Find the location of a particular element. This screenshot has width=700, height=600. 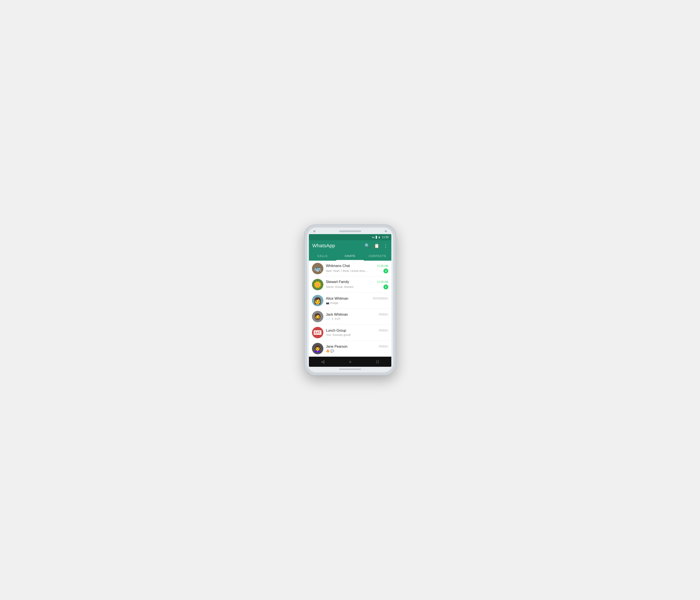

chat-item-whitmans: Whitmans Chat 11:45 AM Ned: Yeah, I thin… is located at coordinates (350, 269).